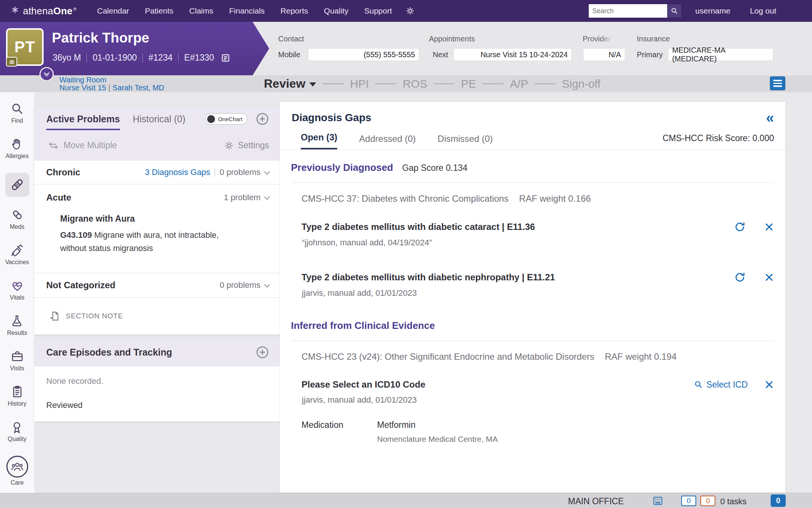 The image size is (812, 508). What do you see at coordinates (262, 119) in the screenshot?
I see `add-problem-button` at bounding box center [262, 119].